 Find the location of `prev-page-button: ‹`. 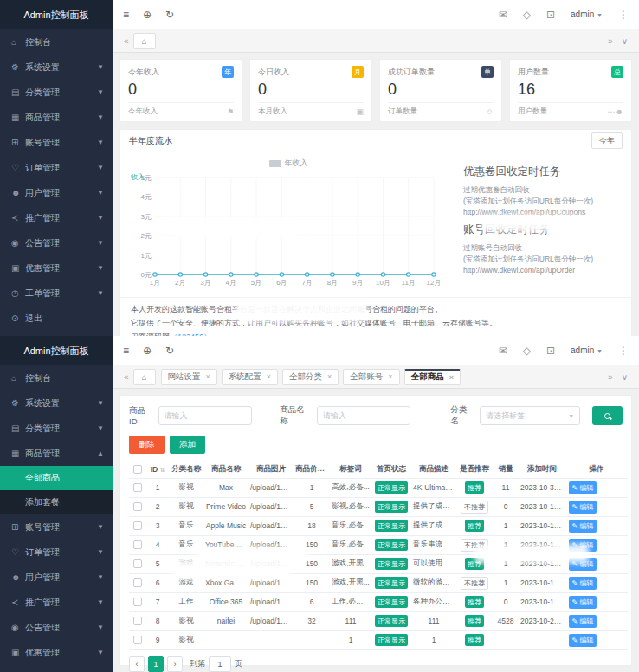

prev-page-button: ‹ is located at coordinates (137, 664).